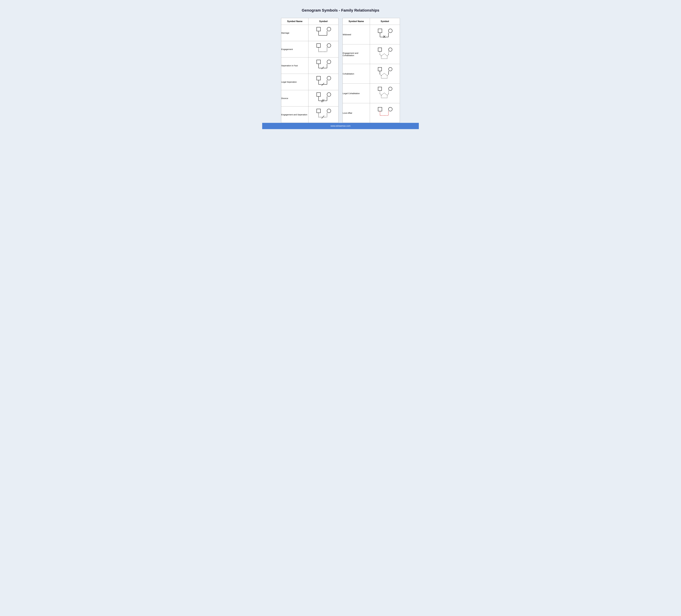  I want to click on table-row: Legal Cohabitation, so click(371, 94).